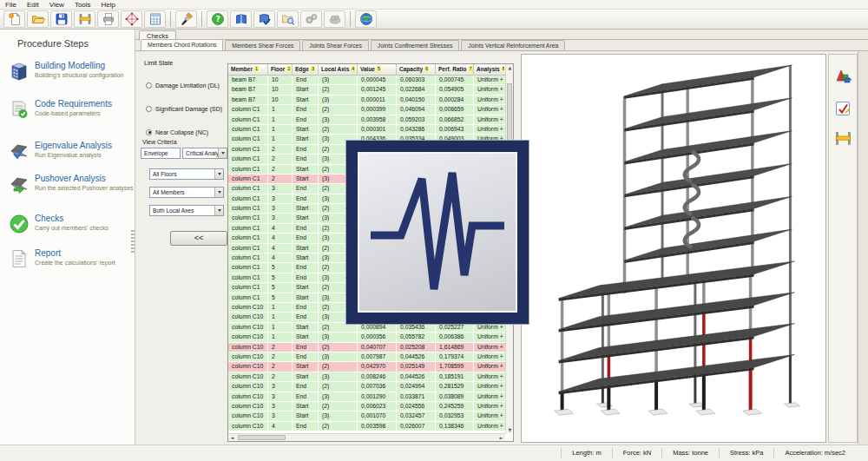 The height and width of the screenshot is (461, 868). Describe the element at coordinates (490, 69) in the screenshot. I see `column-header-analysis: Analysis8` at that location.